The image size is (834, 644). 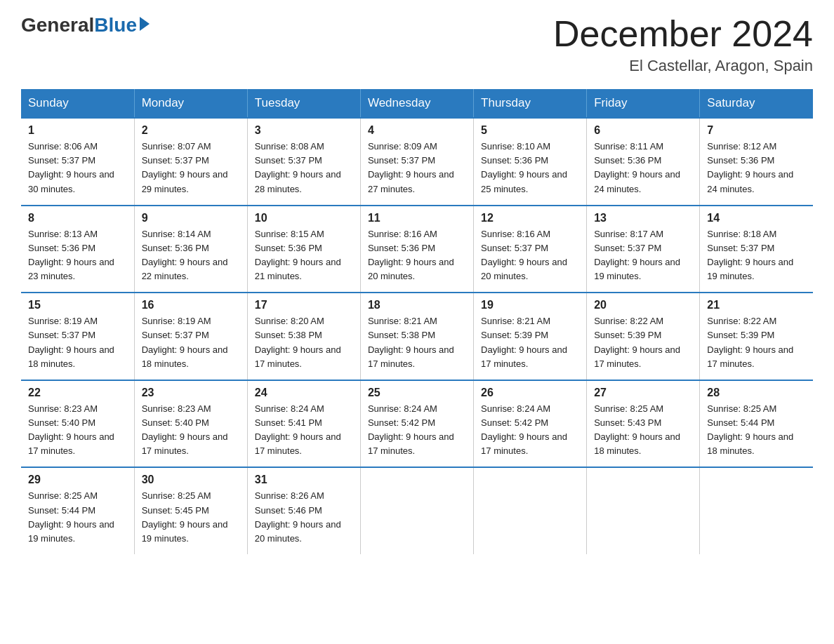 I want to click on calendar-cell: 11 Sunrise: 8:16 AMSunset: 5:36 PMDaylig…, so click(x=417, y=250).